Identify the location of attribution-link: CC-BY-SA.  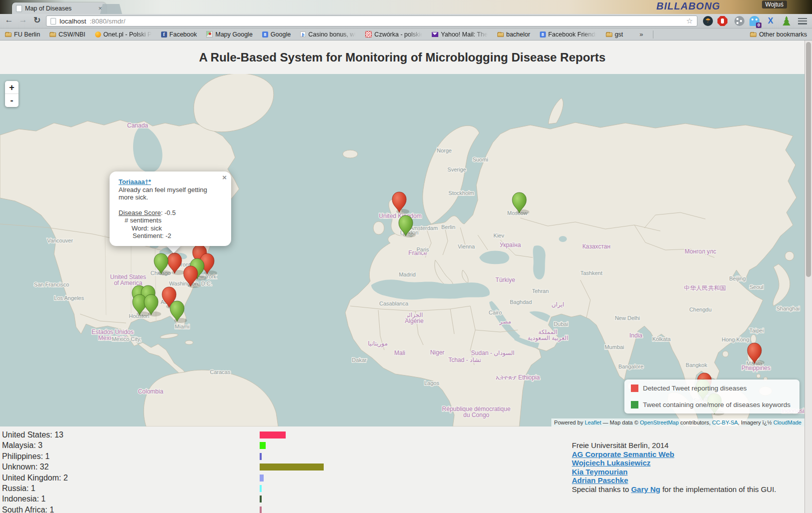
(725, 422).